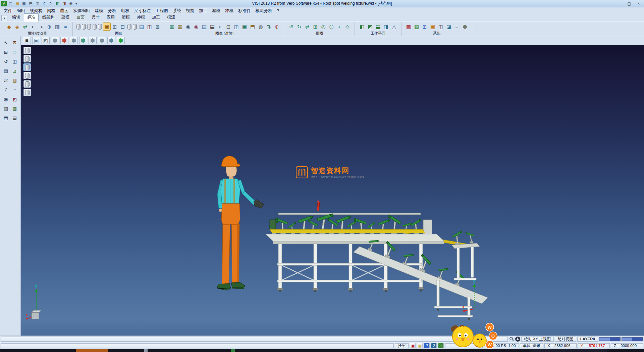 This screenshot has width=644, height=352. What do you see at coordinates (315, 27) in the screenshot?
I see `zoom-window-icon: ⊞` at bounding box center [315, 27].